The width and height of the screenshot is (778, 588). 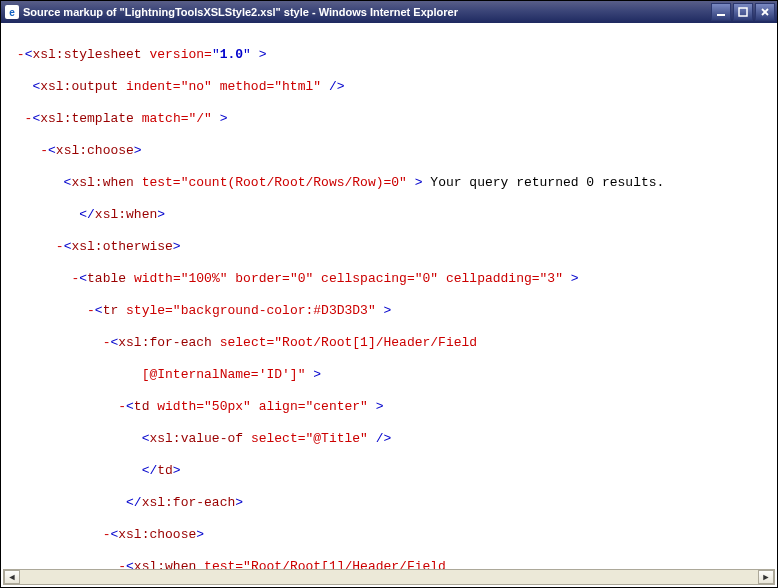 What do you see at coordinates (743, 12) in the screenshot?
I see `window-buttons` at bounding box center [743, 12].